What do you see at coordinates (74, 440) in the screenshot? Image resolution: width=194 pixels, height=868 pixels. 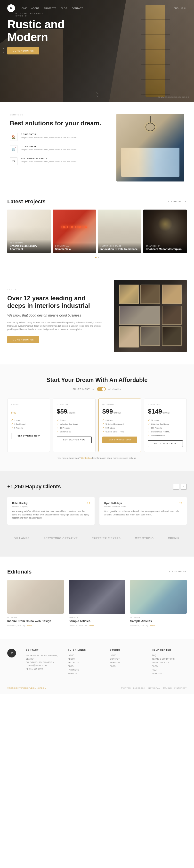 I see `tier-starter-cta: GET STARTED NOW` at bounding box center [74, 440].